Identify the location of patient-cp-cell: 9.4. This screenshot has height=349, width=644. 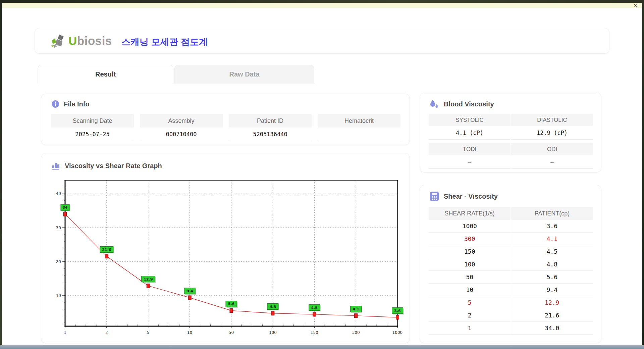
(552, 290).